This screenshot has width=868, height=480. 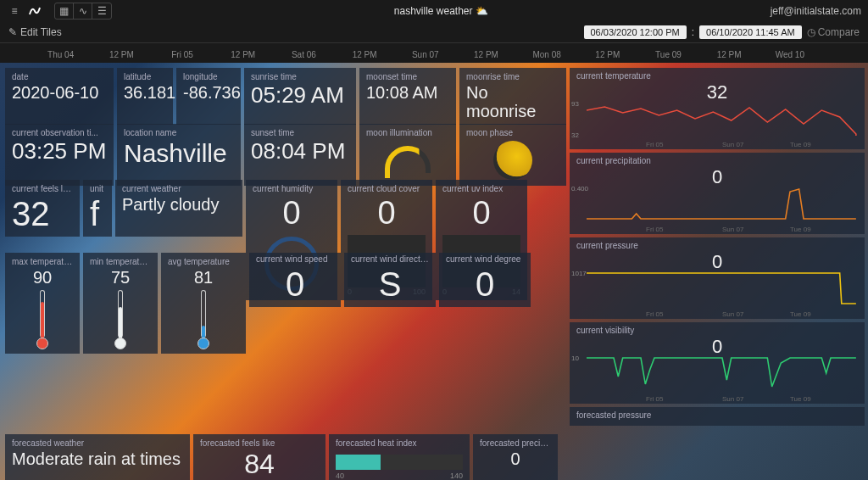 What do you see at coordinates (717, 416) in the screenshot?
I see `chart-fc-pressure: forecasted pressure` at bounding box center [717, 416].